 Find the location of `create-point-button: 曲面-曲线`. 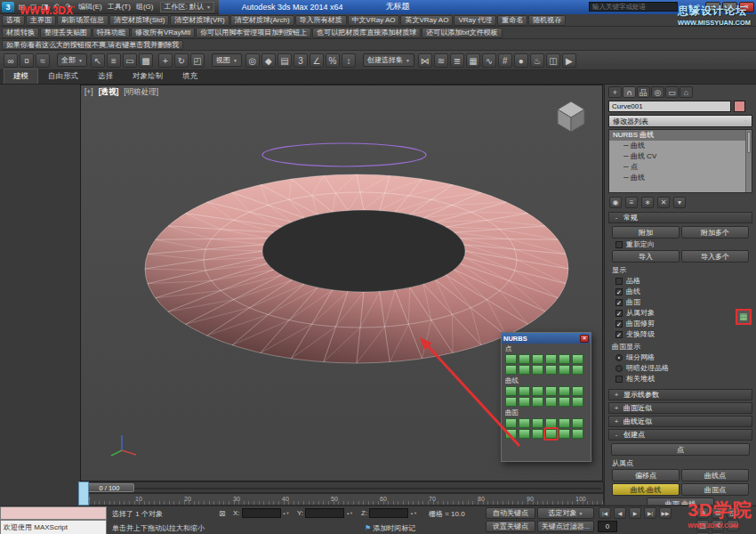

create-point-button: 曲面-曲线 is located at coordinates (680, 501).